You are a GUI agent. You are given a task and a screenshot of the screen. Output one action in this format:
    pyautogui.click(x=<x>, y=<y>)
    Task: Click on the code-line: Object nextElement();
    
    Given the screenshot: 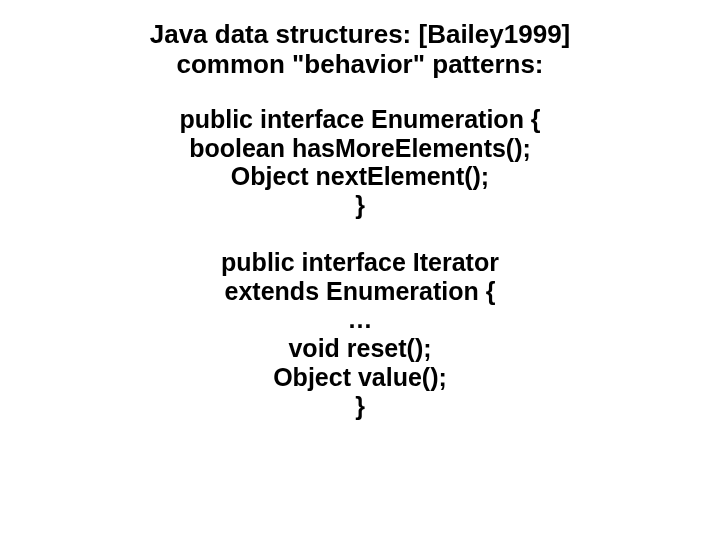 What is the action you would take?
    pyautogui.click(x=360, y=176)
    